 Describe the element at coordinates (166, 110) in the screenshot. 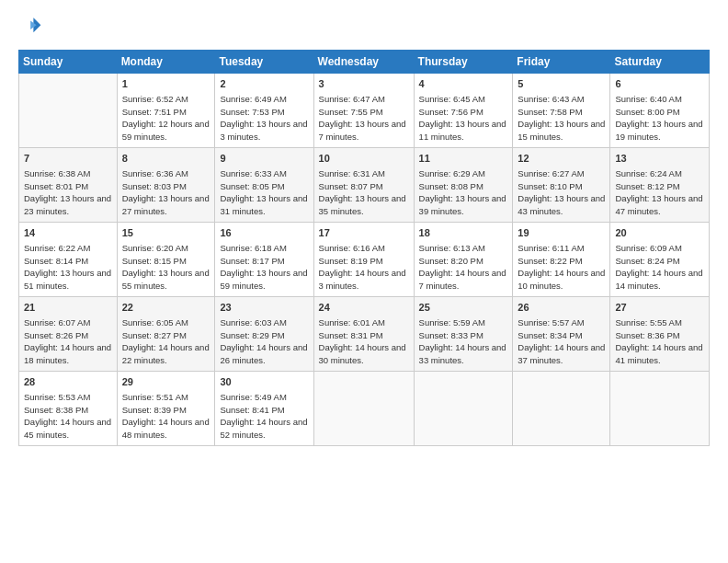

I see `cell-content: 1Sunrise: 6:52 AMSunset: 7:51 PMDaylight…` at that location.